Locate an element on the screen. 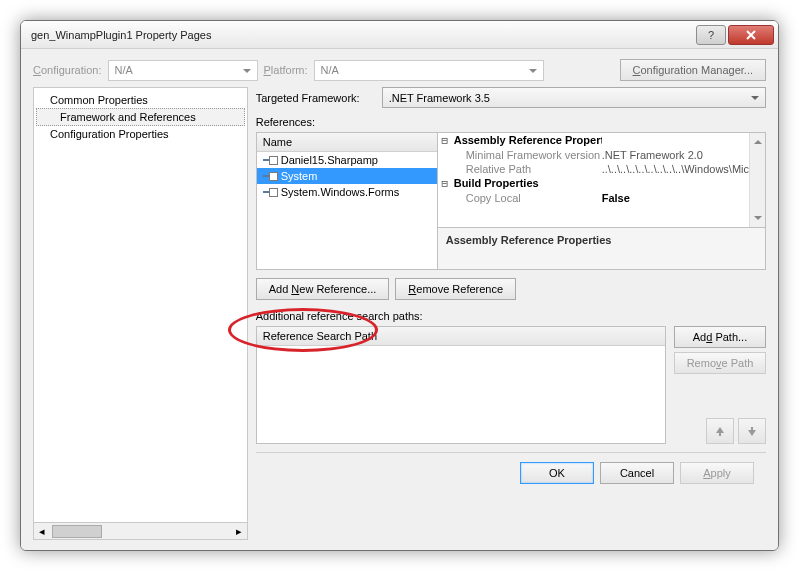 The height and width of the screenshot is (571, 799). reference-properties-grid: ⊟Assembly Reference Properties Minimal F… is located at coordinates (602, 201).